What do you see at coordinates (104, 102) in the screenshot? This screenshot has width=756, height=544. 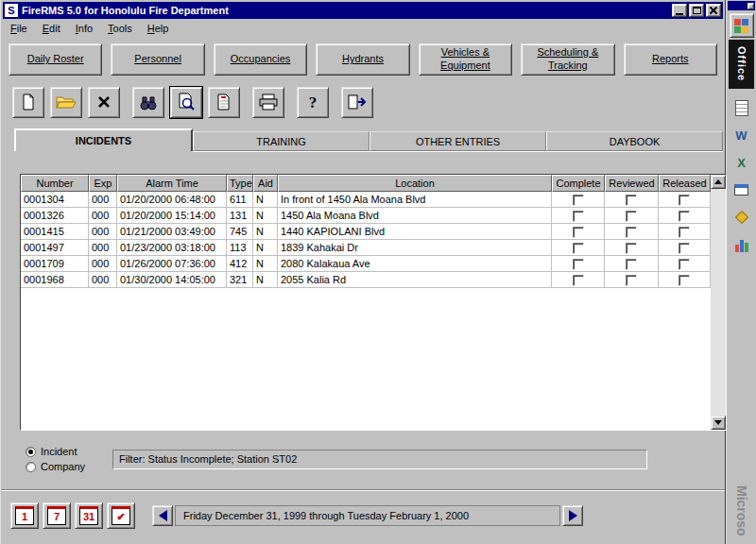 I see `delete-button` at bounding box center [104, 102].